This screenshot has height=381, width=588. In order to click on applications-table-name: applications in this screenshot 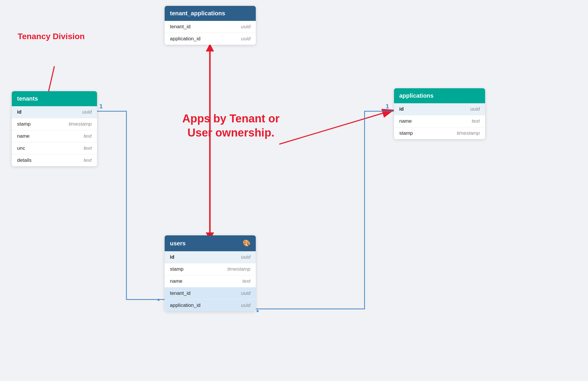, I will do `click(416, 96)`.